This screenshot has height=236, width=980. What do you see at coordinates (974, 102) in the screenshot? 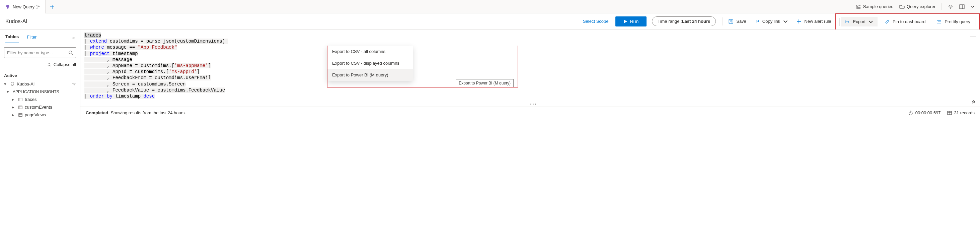
I see `expand-results-button` at bounding box center [974, 102].